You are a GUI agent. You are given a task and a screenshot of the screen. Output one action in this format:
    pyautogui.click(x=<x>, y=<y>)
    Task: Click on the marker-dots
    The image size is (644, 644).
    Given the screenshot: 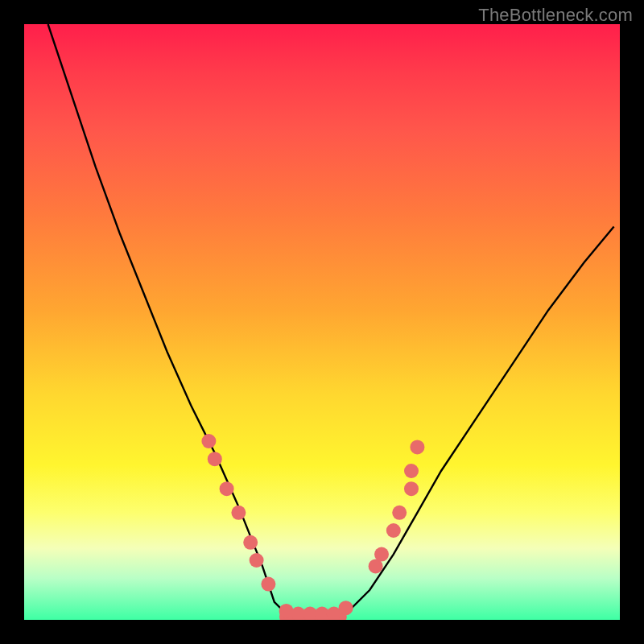 What is the action you would take?
    pyautogui.click(x=312, y=526)
    